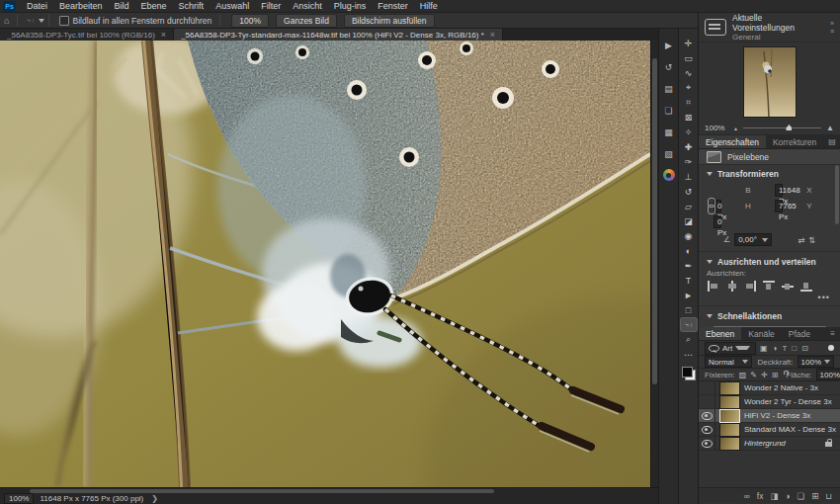 The height and width of the screenshot is (504, 840). What do you see at coordinates (389, 21) in the screenshot?
I see `fill-screen-button: Bildschirm ausfüllen` at bounding box center [389, 21].